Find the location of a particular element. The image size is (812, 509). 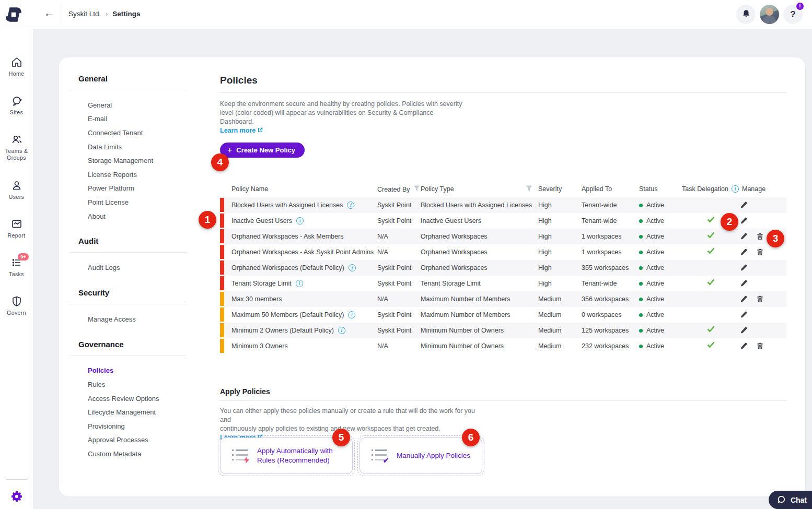

policy-name: Tenant Storage Limit is located at coordinates (261, 283).